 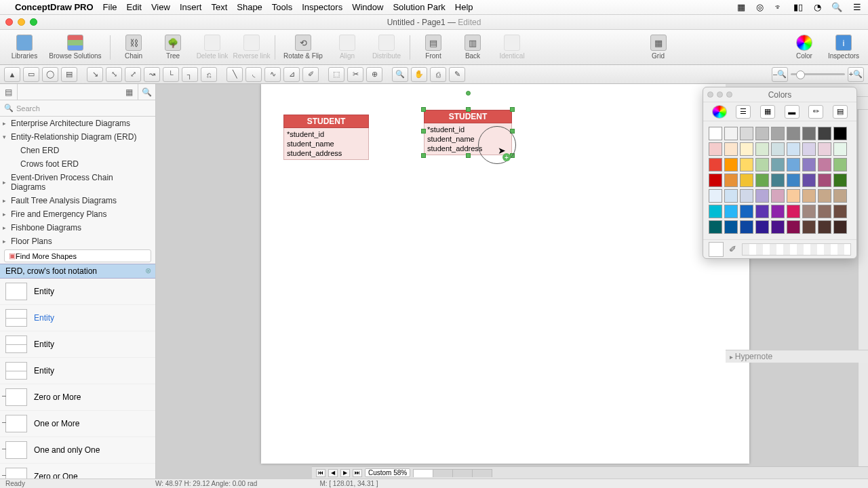 What do you see at coordinates (77, 271) in the screenshot?
I see `library-header: ERD, crow's foot notation⊗` at bounding box center [77, 271].